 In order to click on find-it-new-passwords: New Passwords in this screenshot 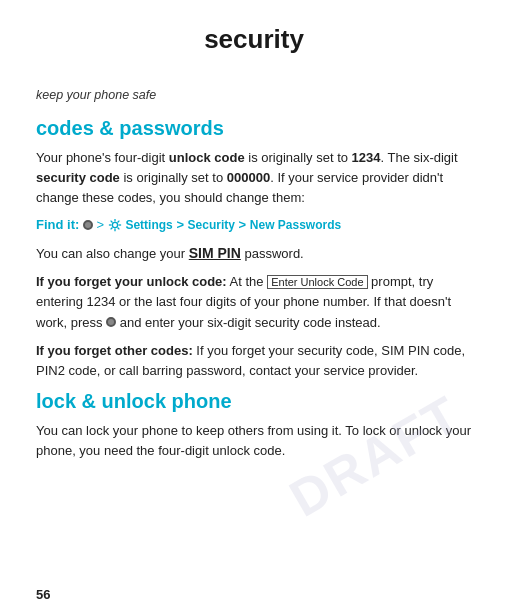, I will do `click(296, 225)`.